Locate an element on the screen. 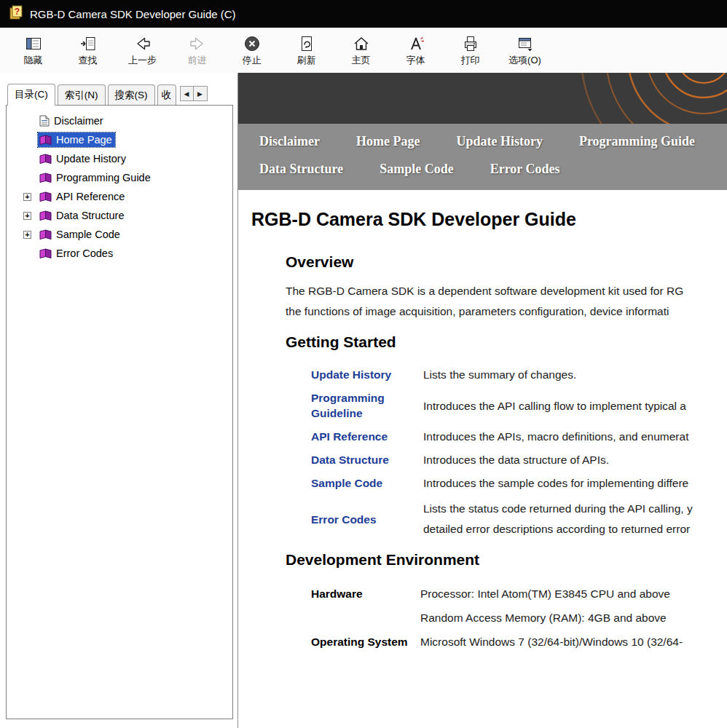  toolbar-button-label: 选项(O) is located at coordinates (524, 60).